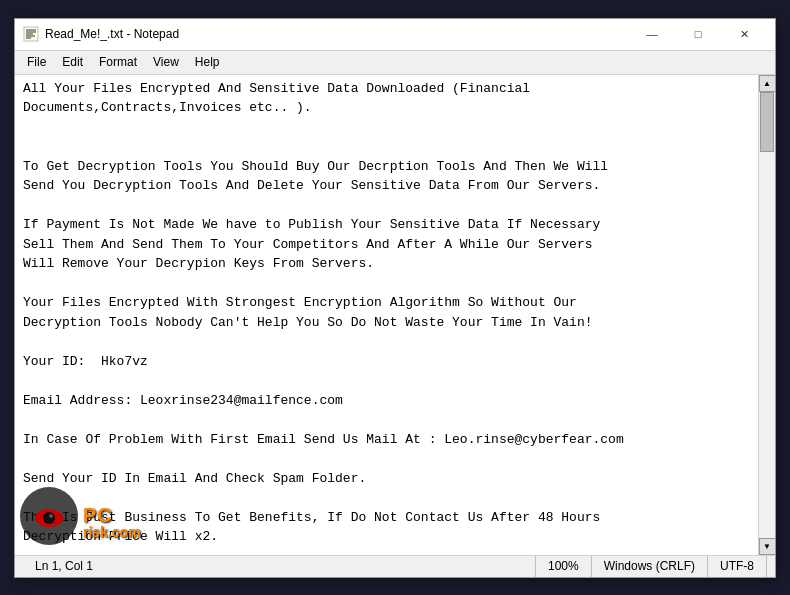  Describe the element at coordinates (768, 546) in the screenshot. I see `scroll-down-arrow: ▼` at that location.